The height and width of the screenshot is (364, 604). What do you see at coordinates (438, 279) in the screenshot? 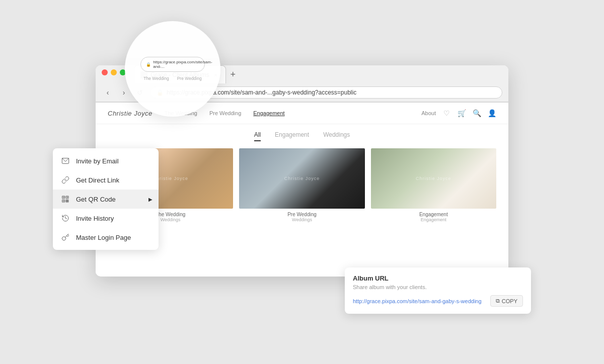
I see `album-url-title: Album URL` at bounding box center [438, 279].